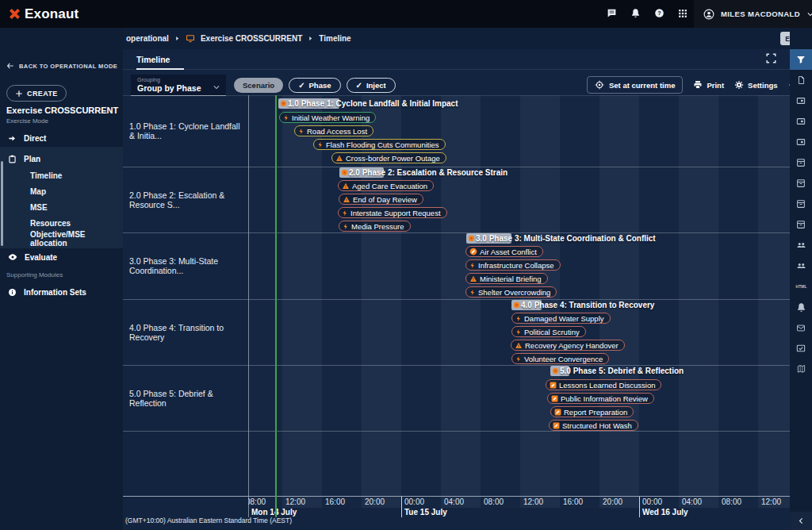  Describe the element at coordinates (334, 131) in the screenshot. I see `inject-pill: Road Access Lost` at that location.